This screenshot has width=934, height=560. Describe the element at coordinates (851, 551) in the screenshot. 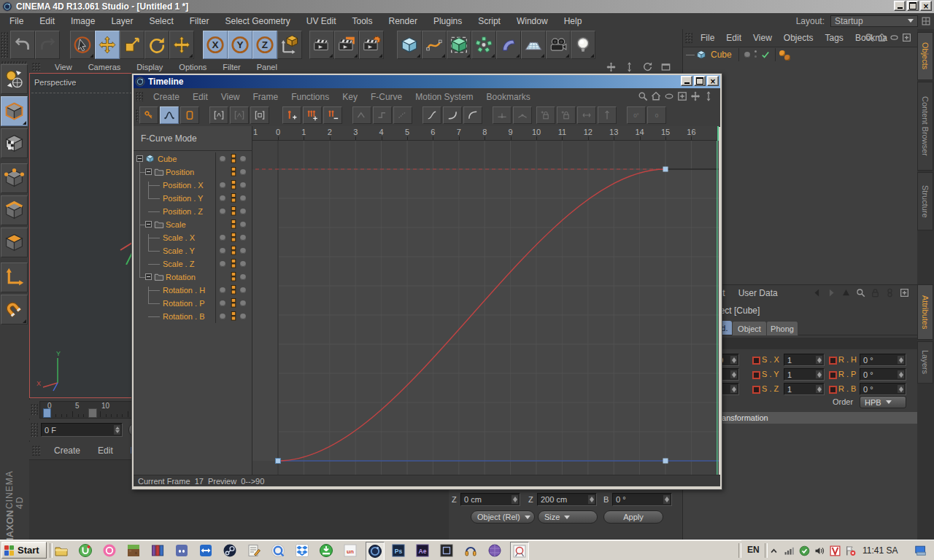

I see `offline-flag-icon` at that location.